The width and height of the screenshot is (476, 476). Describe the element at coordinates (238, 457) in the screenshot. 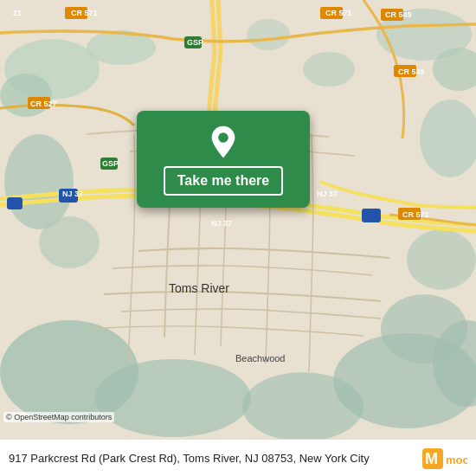

I see `bottom-bar: 917 Parkcrest Rd (Park Crest Rd), Toms R…` at that location.